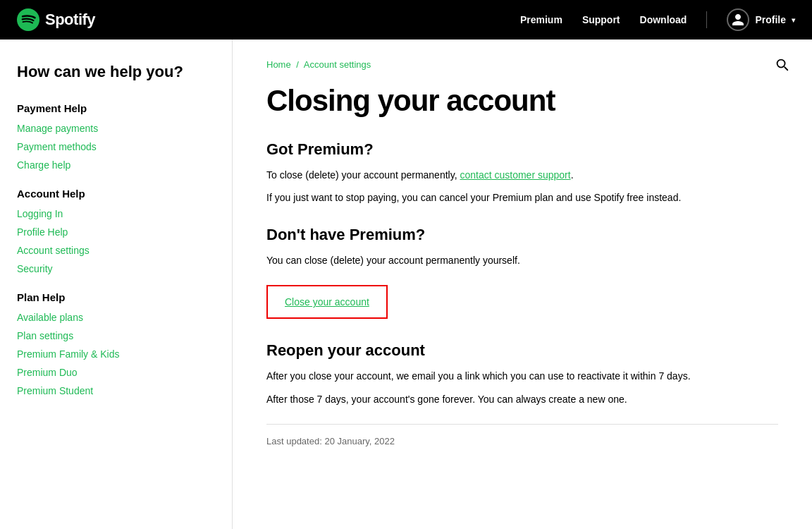 The width and height of the screenshot is (812, 529). Describe the element at coordinates (522, 351) in the screenshot. I see `reopen-heading: Reopen your account` at that location.